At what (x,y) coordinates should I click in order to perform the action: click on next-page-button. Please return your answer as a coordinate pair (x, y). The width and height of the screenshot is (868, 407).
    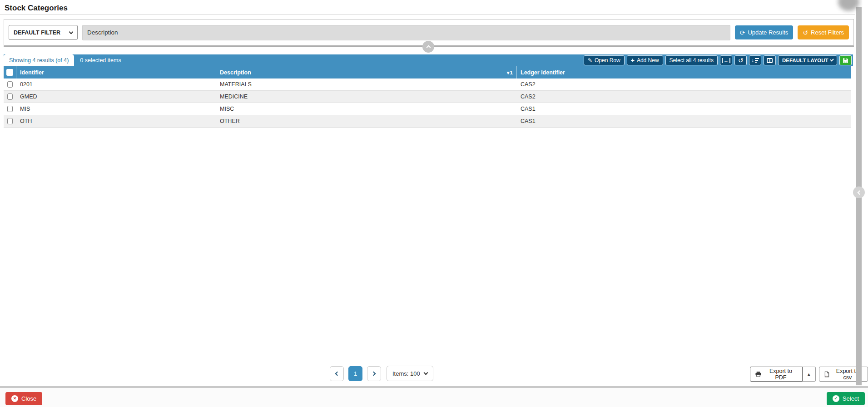
    Looking at the image, I should click on (374, 374).